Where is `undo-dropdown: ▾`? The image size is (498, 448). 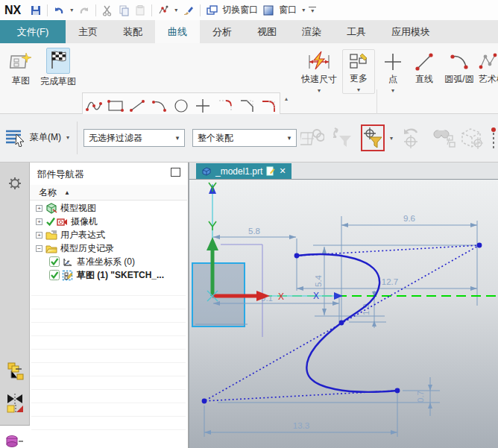
undo-dropdown: ▾ is located at coordinates (72, 10).